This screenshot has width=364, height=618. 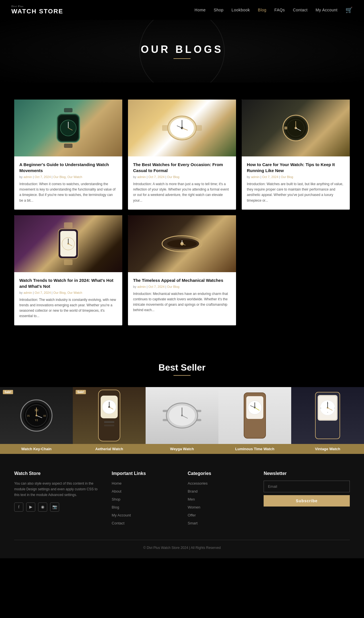 What do you see at coordinates (255, 177) in the screenshot?
I see `blog-card-3-author: admin` at bounding box center [255, 177].